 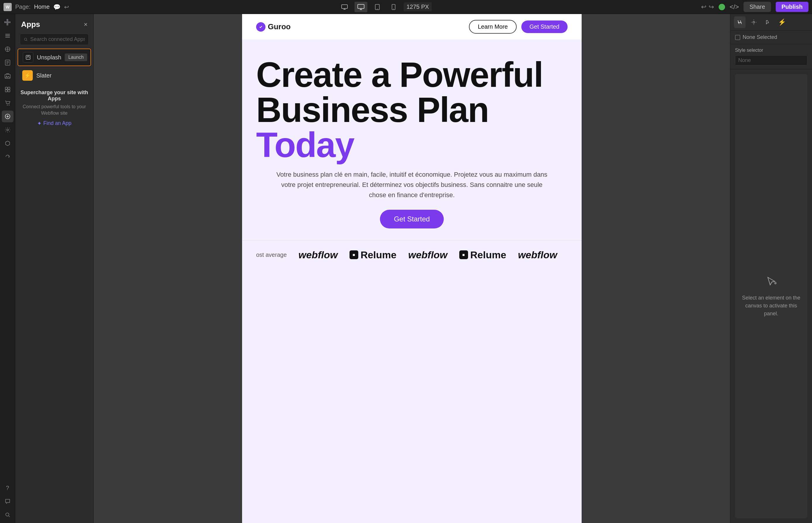 What do you see at coordinates (771, 22) in the screenshot?
I see `right-panel-tabs: ⚡` at bounding box center [771, 22].